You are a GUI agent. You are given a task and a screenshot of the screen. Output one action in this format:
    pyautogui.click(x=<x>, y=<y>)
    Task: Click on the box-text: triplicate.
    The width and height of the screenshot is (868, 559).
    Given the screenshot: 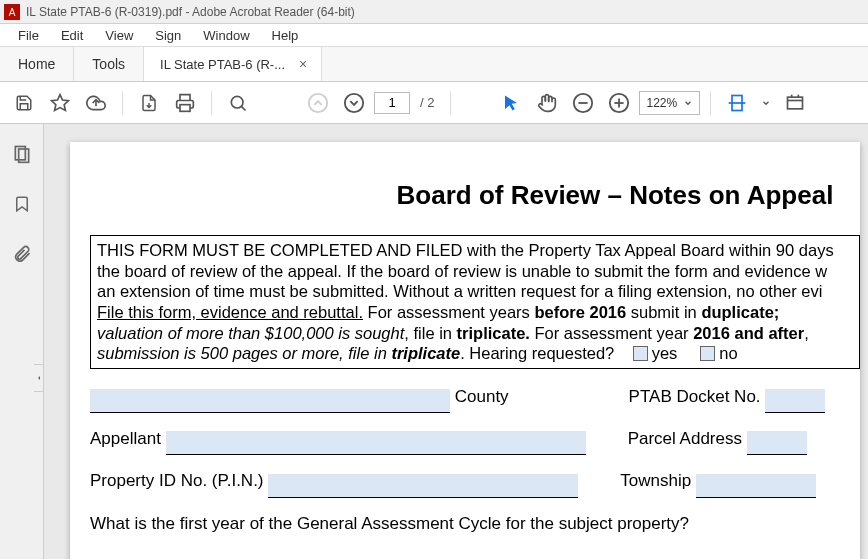 What is the action you would take?
    pyautogui.click(x=494, y=333)
    